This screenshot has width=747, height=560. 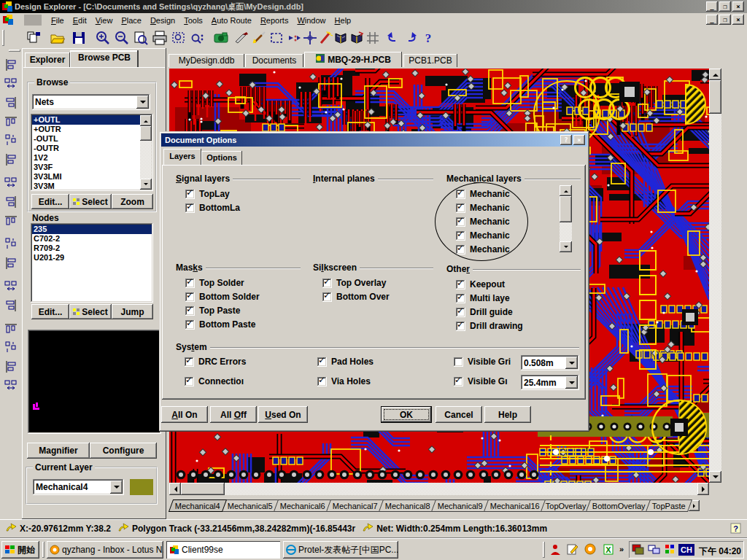 What do you see at coordinates (143, 102) in the screenshot?
I see `browse-mode-dropdown-button` at bounding box center [143, 102].